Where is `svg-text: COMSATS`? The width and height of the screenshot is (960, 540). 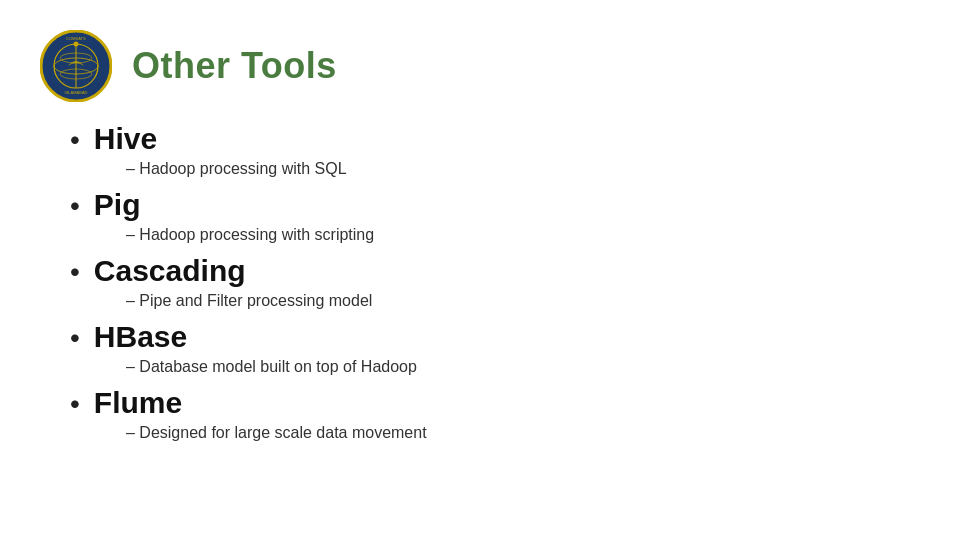 svg-text: COMSATS is located at coordinates (76, 38).